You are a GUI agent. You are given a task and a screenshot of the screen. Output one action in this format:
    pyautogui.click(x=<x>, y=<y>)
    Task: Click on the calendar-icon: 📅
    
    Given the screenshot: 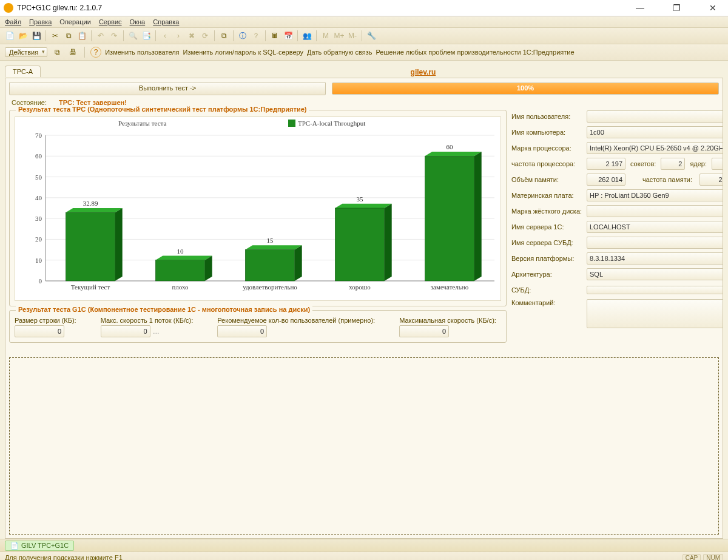 What is the action you would take?
    pyautogui.click(x=288, y=36)
    